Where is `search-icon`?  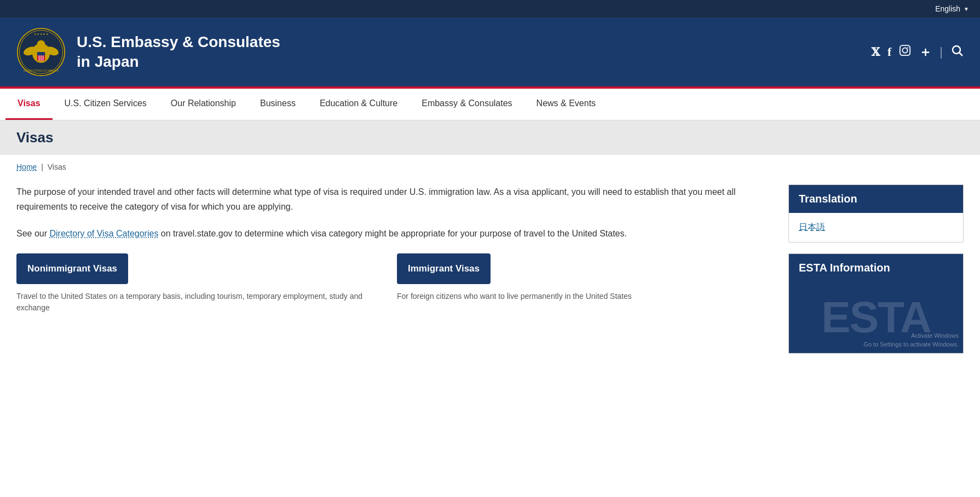 search-icon is located at coordinates (957, 52).